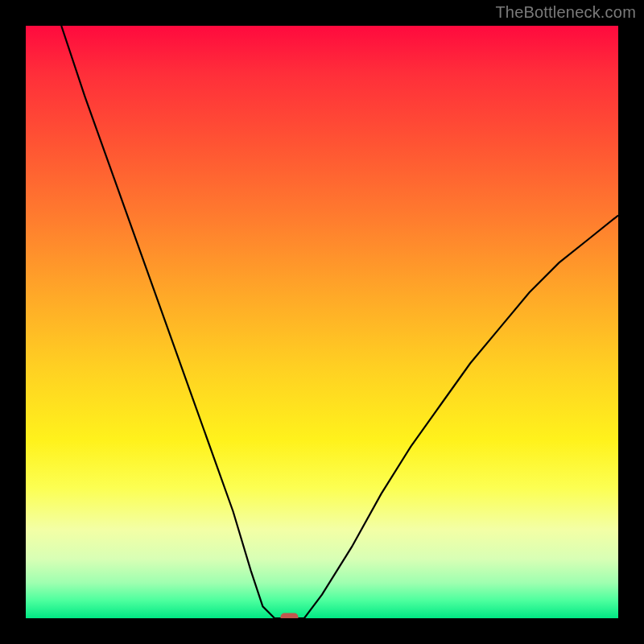 Image resolution: width=644 pixels, height=644 pixels. What do you see at coordinates (290, 617) in the screenshot?
I see `optimum-marker` at bounding box center [290, 617].